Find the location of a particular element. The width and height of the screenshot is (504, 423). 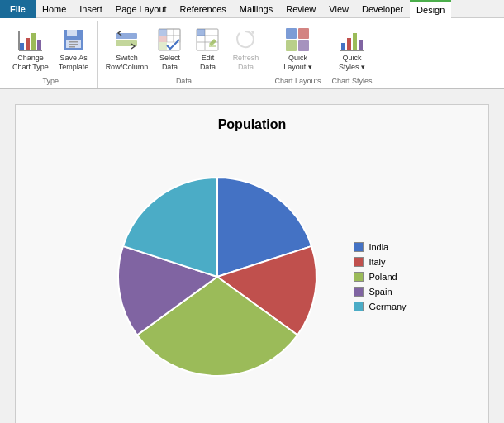

edit-data-button: EditData is located at coordinates (207, 50).